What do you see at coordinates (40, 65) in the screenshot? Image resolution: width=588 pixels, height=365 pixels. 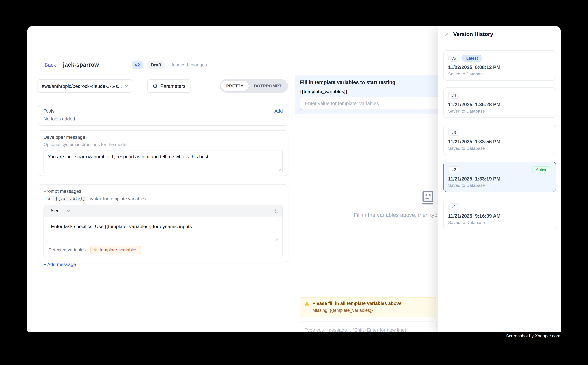 I see `back-arrow-icon: ←` at bounding box center [40, 65].